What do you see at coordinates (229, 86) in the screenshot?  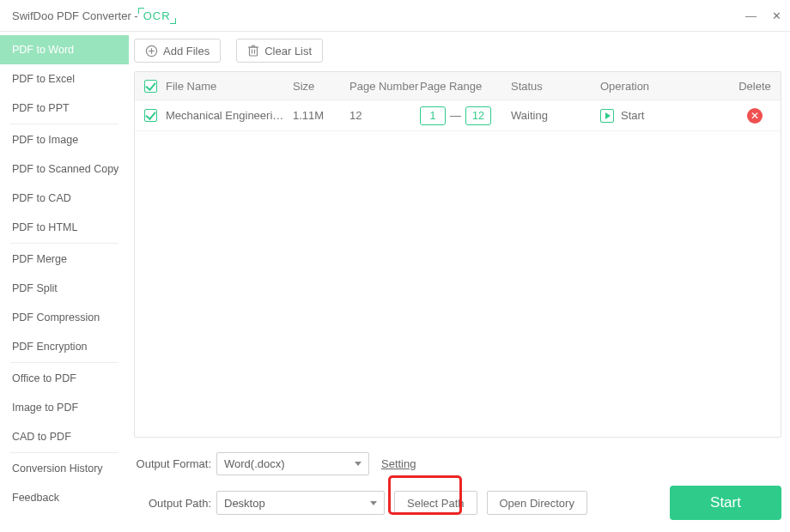 I see `col-file-name: File Name` at bounding box center [229, 86].